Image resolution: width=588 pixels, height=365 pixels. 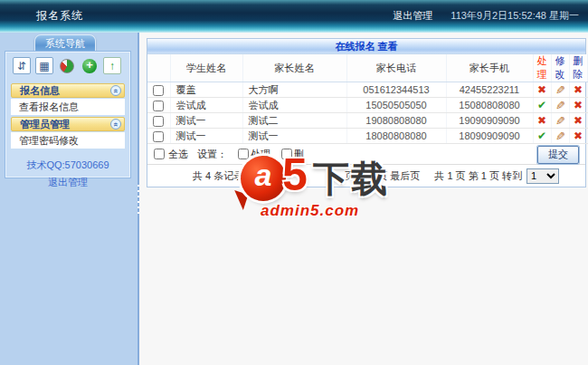 I want to click on sidebar-panel: ⇵ ▦ + ↑ 报名信息 « 查看报名信息 管理员管理 « 管理密码修改 技术Q…, so click(x=68, y=114).